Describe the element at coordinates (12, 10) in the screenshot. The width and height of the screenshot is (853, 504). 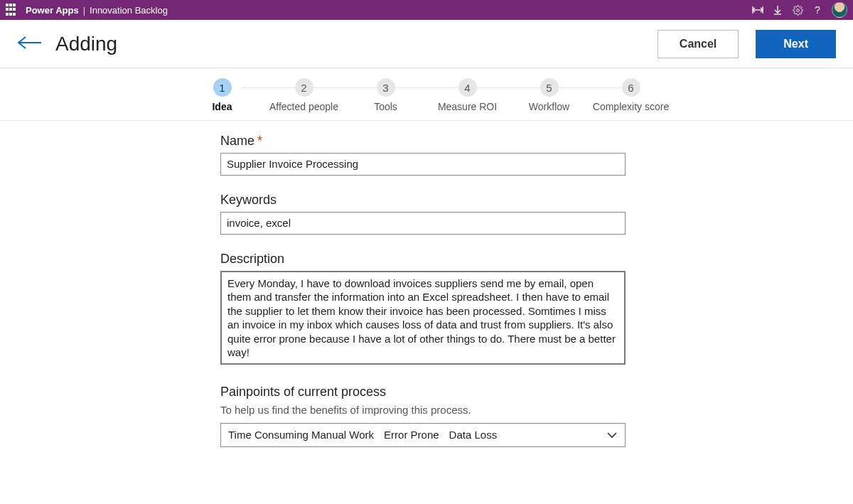
I see `app-launcher-icon` at that location.